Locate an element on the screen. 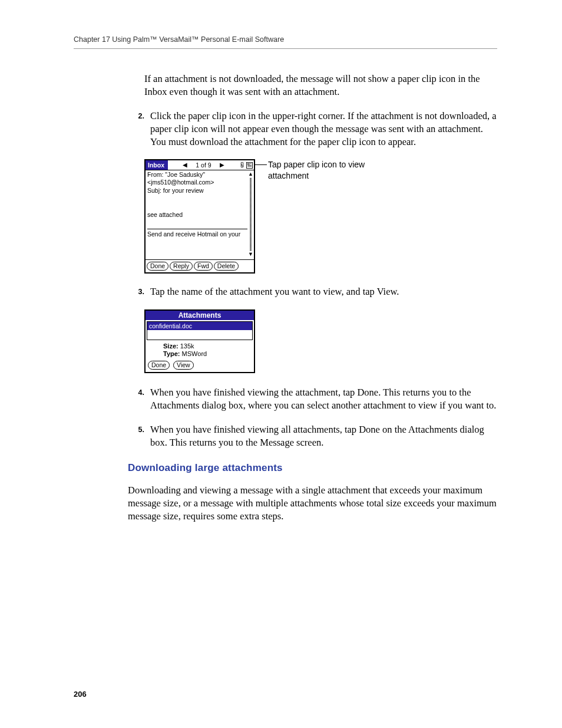 This screenshot has height=728, width=562. message-screenshot-figure: Inbox ◀ 1 of 9 ▶ From: "Joe Sadusky" <jm… is located at coordinates (320, 216).